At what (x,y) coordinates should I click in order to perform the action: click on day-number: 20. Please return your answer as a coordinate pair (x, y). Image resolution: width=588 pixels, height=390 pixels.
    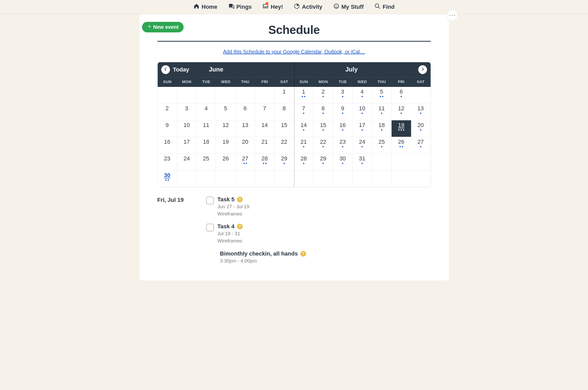
    Looking at the image, I should click on (421, 125).